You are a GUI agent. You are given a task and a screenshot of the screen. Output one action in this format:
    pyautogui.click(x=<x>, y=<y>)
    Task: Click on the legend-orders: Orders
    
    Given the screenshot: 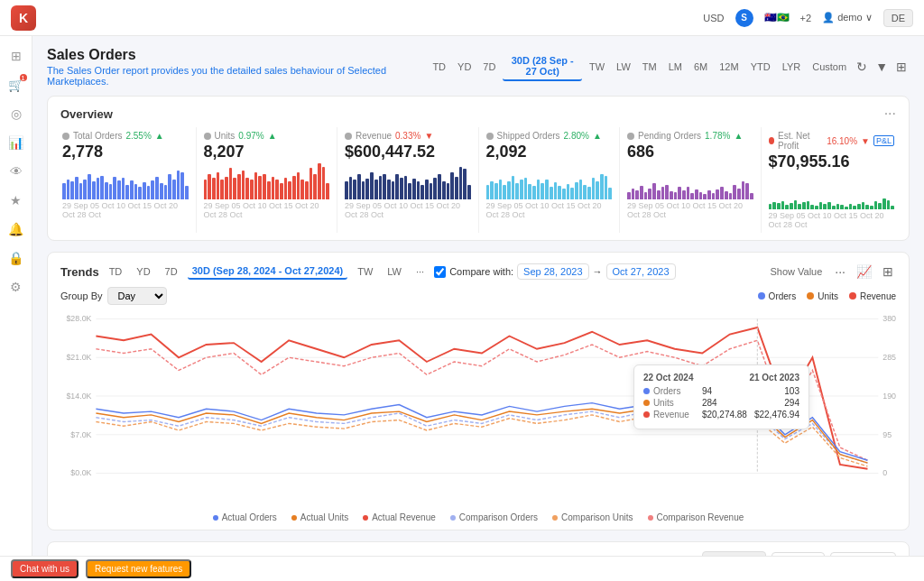 What is the action you would take?
    pyautogui.click(x=778, y=296)
    